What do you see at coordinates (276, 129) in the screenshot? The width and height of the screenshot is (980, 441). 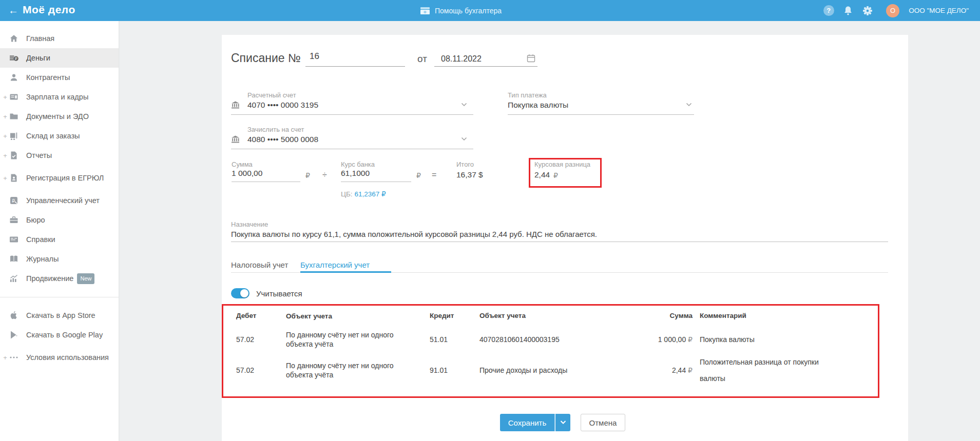 I see `credit-account-label: Зачислить на счет` at bounding box center [276, 129].